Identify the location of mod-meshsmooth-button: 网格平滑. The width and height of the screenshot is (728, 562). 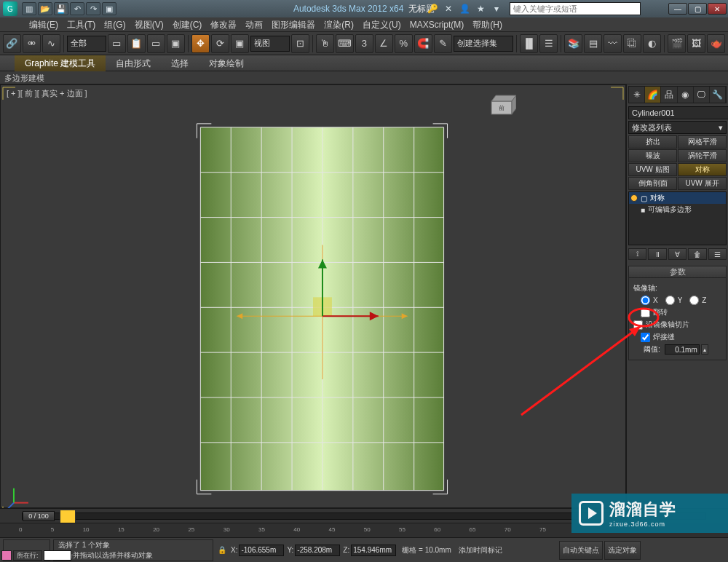
(702, 142).